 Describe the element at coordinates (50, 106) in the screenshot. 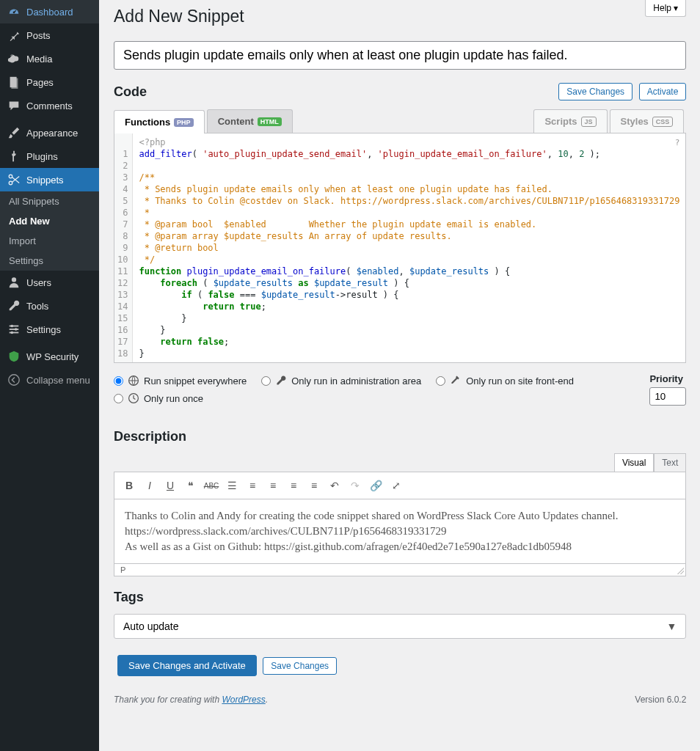

I see `sidebar-item-label: Comments` at that location.